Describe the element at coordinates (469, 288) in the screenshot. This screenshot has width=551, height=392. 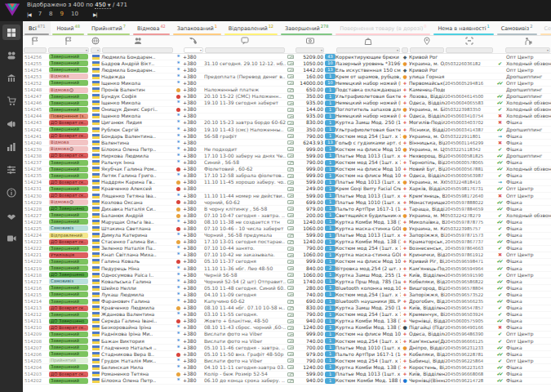
I see `ttn-number: 20450596578804` at that location.